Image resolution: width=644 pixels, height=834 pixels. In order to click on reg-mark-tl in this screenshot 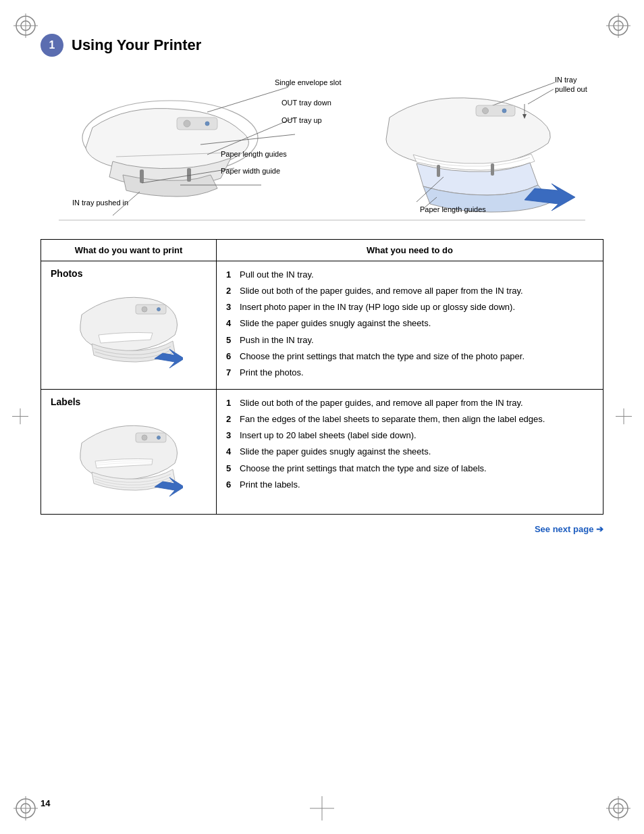, I will do `click(26, 26)`.